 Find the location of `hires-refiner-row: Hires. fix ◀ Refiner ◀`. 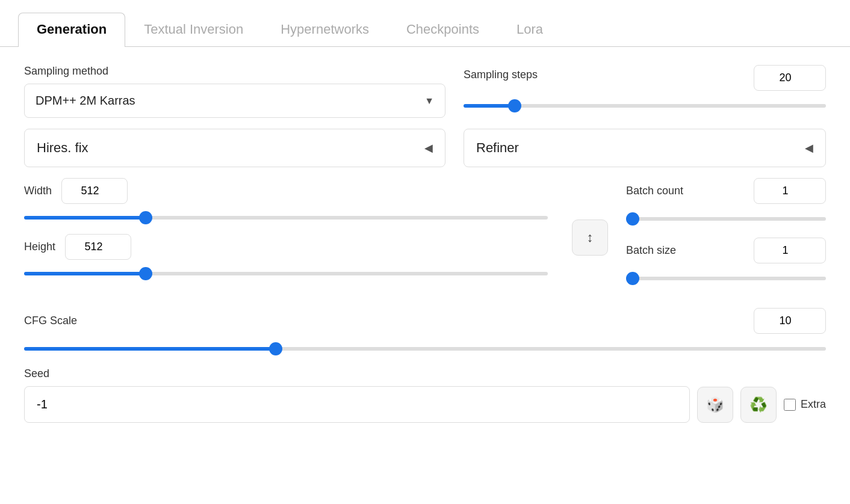

hires-refiner-row: Hires. fix ◀ Refiner ◀ is located at coordinates (425, 148).